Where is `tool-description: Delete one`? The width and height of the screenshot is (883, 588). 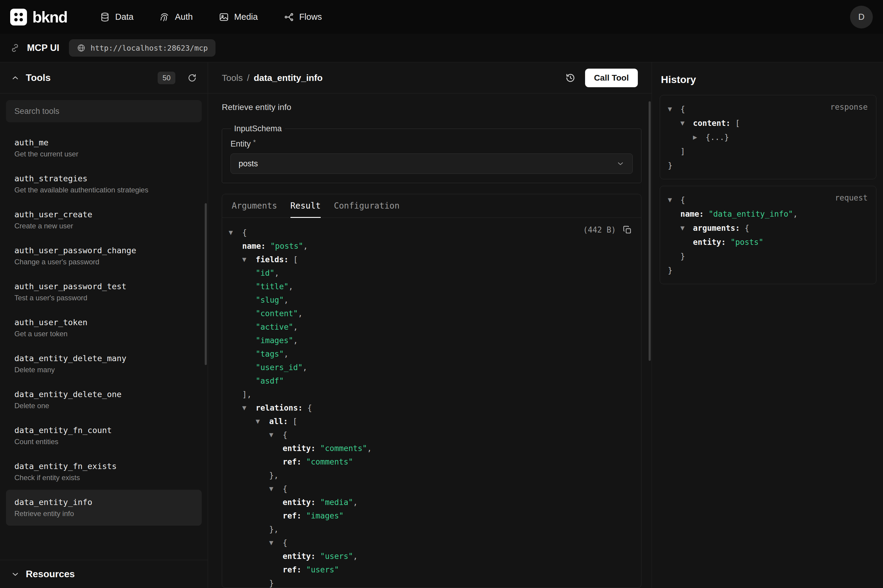
tool-description: Delete one is located at coordinates (104, 406).